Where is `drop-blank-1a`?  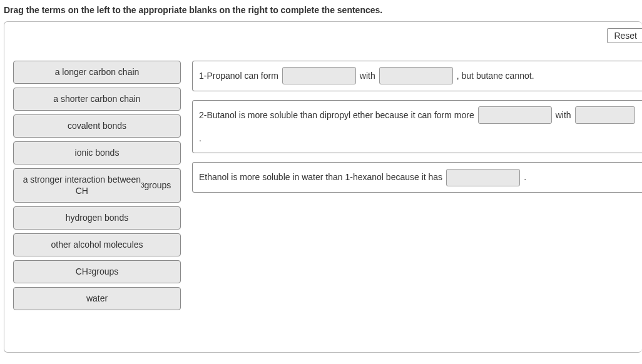 drop-blank-1a is located at coordinates (319, 76).